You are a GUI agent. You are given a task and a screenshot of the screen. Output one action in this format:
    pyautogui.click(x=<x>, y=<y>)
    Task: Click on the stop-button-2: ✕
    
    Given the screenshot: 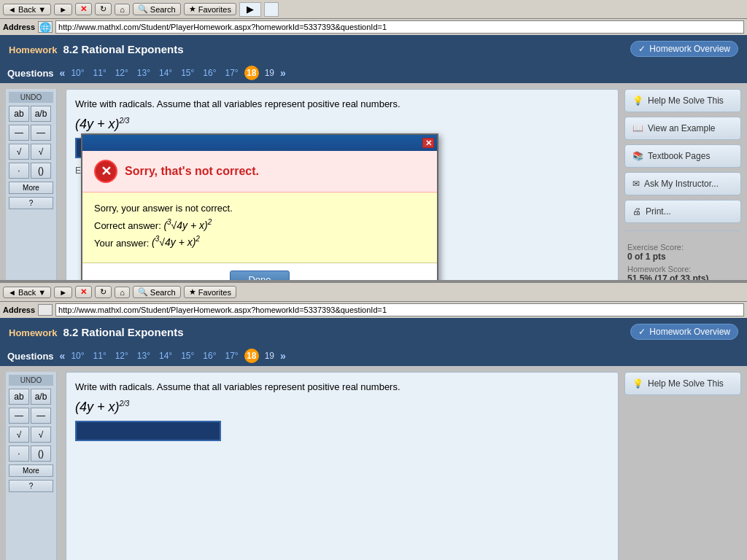 What is the action you would take?
    pyautogui.click(x=83, y=292)
    